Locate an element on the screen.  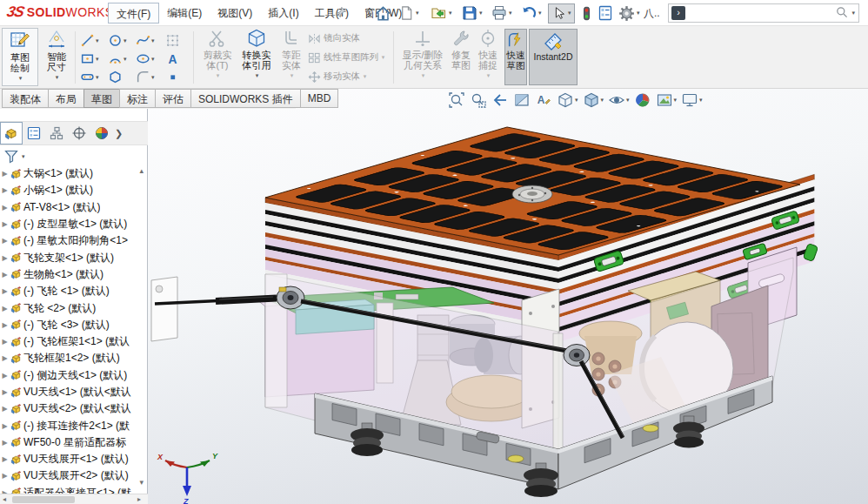
point-tool is located at coordinates (172, 77).